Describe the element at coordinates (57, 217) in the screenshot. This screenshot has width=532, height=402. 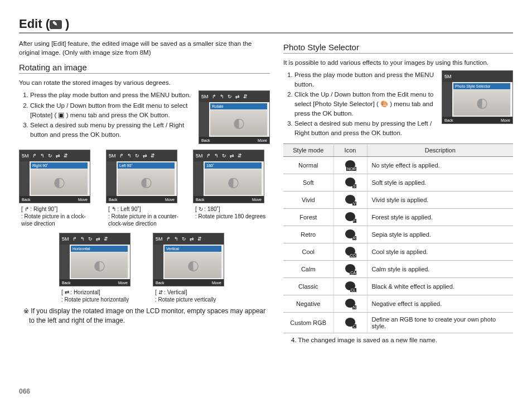
I see `thumb-caption: [ ↱ : Right 90˚]: Rotate picture in a cl…` at that location.